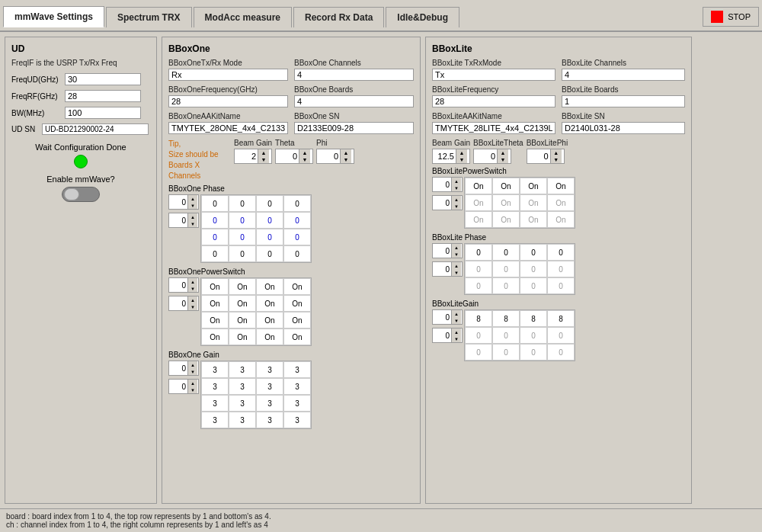 This screenshot has height=532, width=762. I want to click on beam-gain-down: ▼, so click(264, 160).